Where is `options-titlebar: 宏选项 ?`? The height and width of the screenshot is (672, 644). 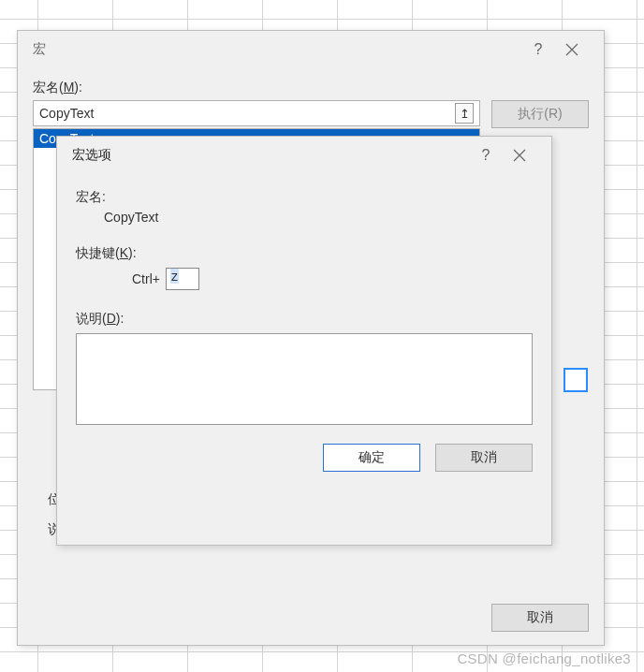 options-titlebar: 宏选项 ? is located at coordinates (304, 155).